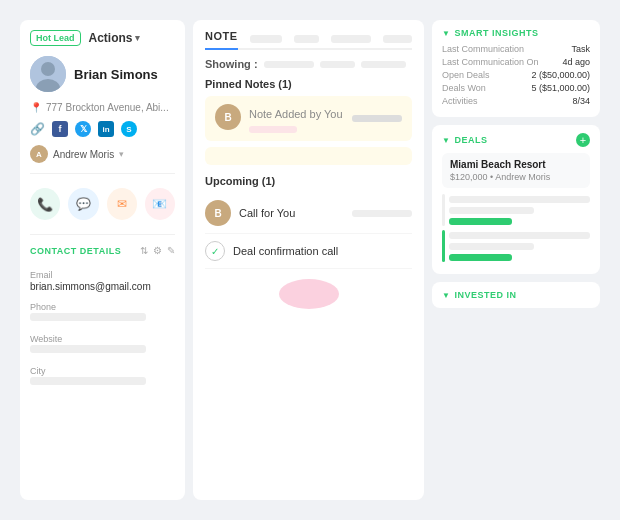  Describe the element at coordinates (308, 40) in the screenshot. I see `tabs-row: NOTE` at that location.